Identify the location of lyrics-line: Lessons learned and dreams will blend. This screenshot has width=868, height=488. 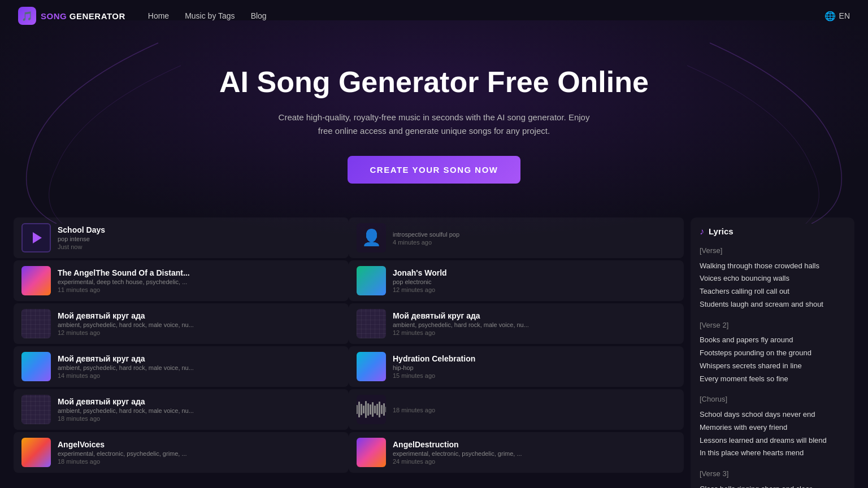
(772, 441).